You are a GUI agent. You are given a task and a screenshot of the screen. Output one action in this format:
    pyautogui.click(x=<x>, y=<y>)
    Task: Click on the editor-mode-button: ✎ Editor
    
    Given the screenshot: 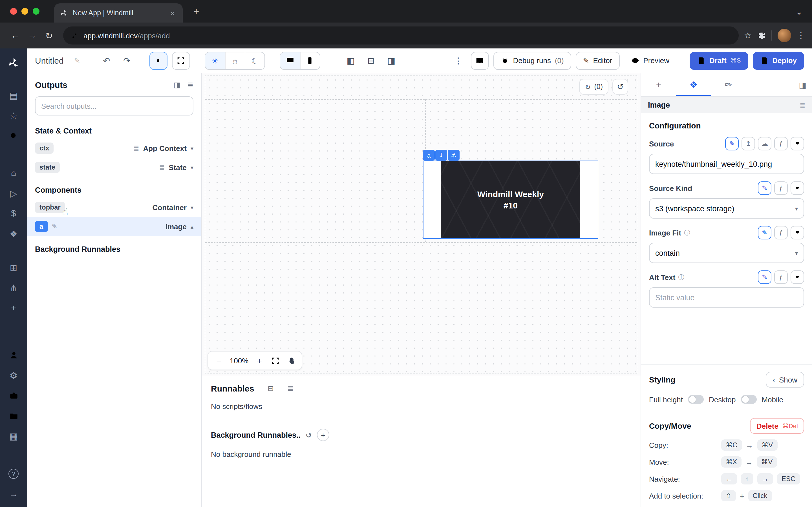 What is the action you would take?
    pyautogui.click(x=598, y=60)
    